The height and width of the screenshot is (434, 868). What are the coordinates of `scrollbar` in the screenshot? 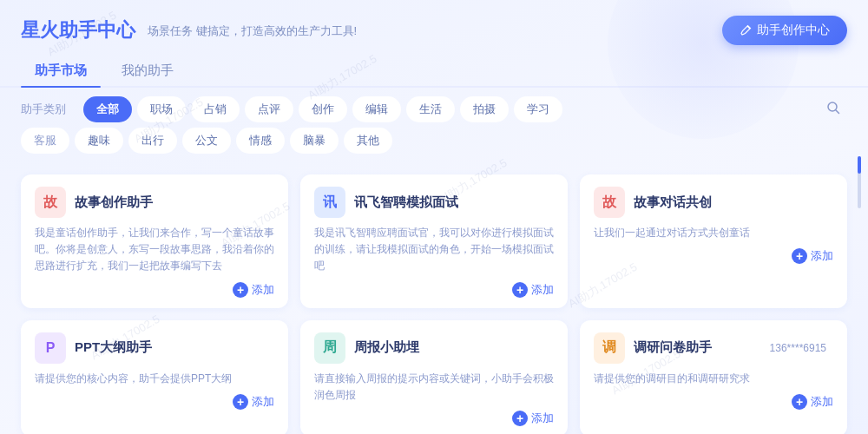 It's located at (859, 182).